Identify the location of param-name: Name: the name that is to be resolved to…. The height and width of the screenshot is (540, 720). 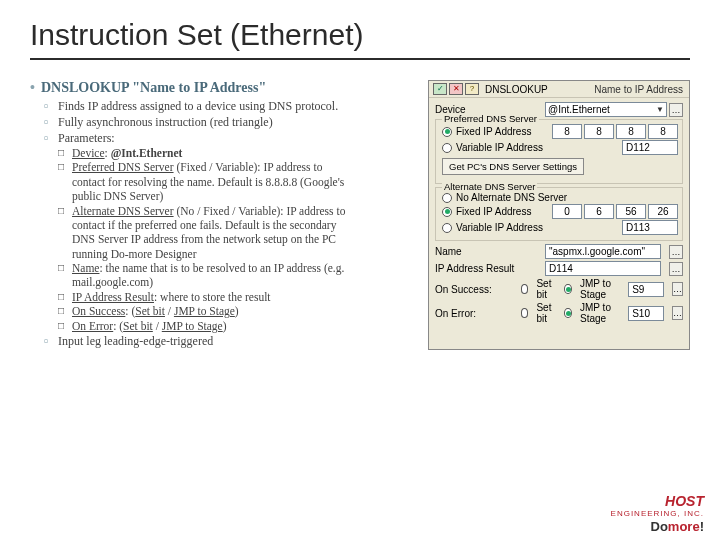
(248, 276).